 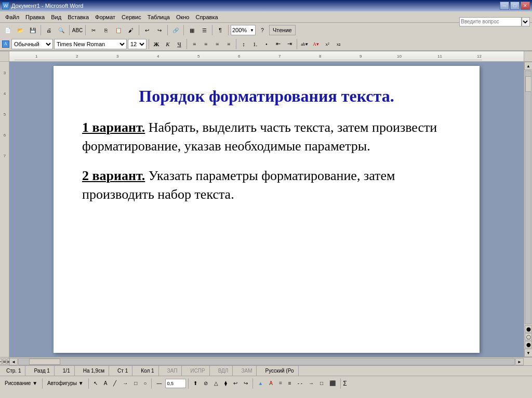 What do you see at coordinates (297, 44) in the screenshot?
I see `fmt-sep4` at bounding box center [297, 44].